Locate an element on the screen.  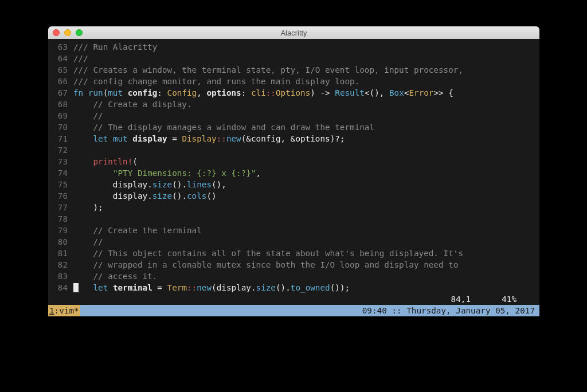
line-number: 83 is located at coordinates (61, 276).